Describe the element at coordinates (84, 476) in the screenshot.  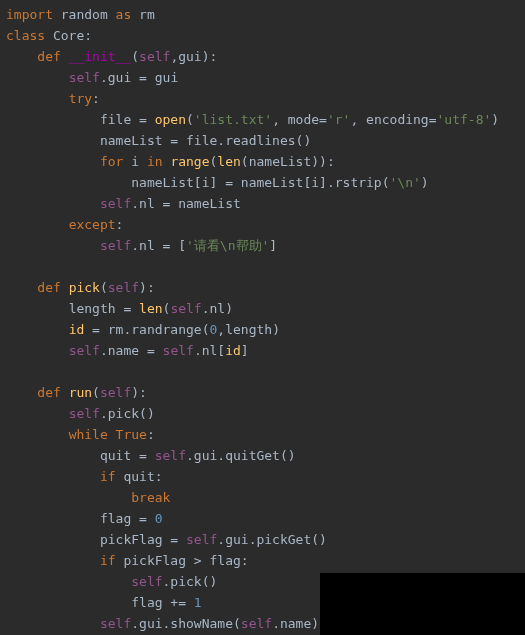
I see `code-line: if quit:` at that location.